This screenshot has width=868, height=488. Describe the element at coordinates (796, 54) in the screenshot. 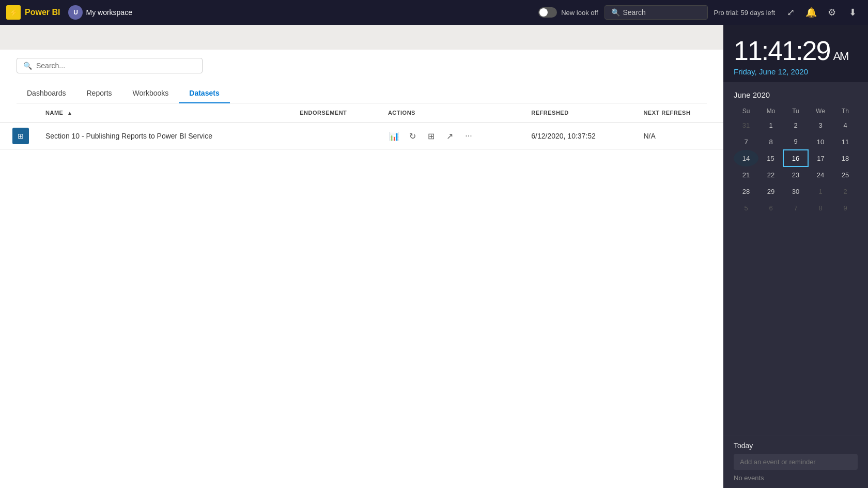

I see `clock-section: 11:41:29AM Friday, June 12, 2020` at that location.